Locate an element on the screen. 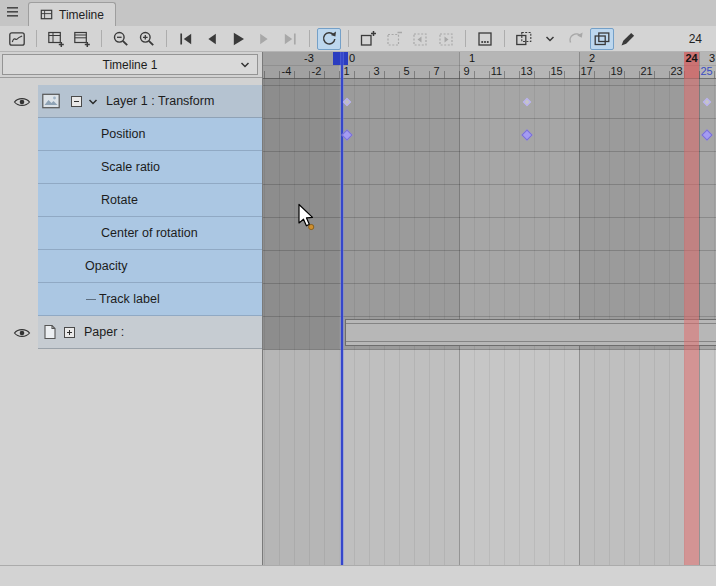 The width and height of the screenshot is (716, 586). apply-transform-icon is located at coordinates (576, 39).